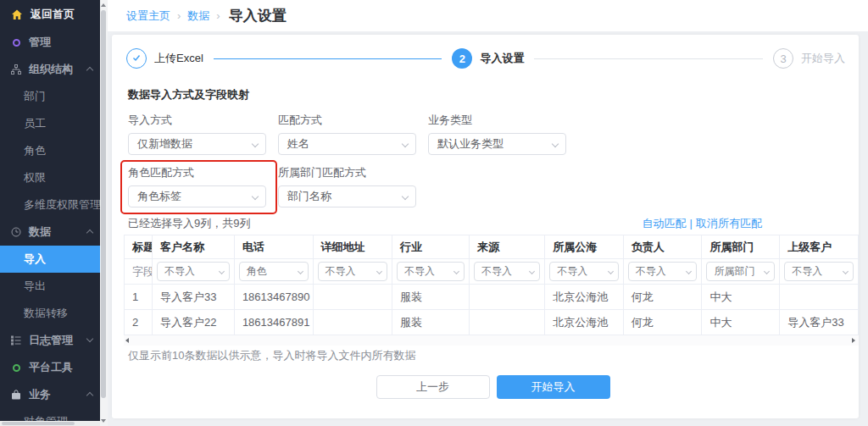 The image size is (868, 426). Describe the element at coordinates (50, 14) in the screenshot. I see `sidebar-item-home: 返回首页` at that location.